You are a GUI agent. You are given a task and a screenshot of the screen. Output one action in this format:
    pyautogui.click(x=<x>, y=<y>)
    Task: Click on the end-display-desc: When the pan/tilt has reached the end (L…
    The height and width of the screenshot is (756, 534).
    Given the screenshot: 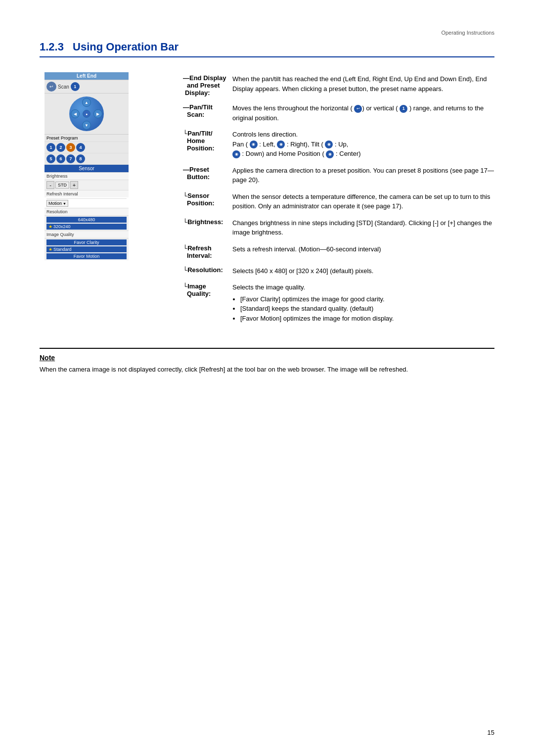 What is the action you would take?
    pyautogui.click(x=363, y=87)
    